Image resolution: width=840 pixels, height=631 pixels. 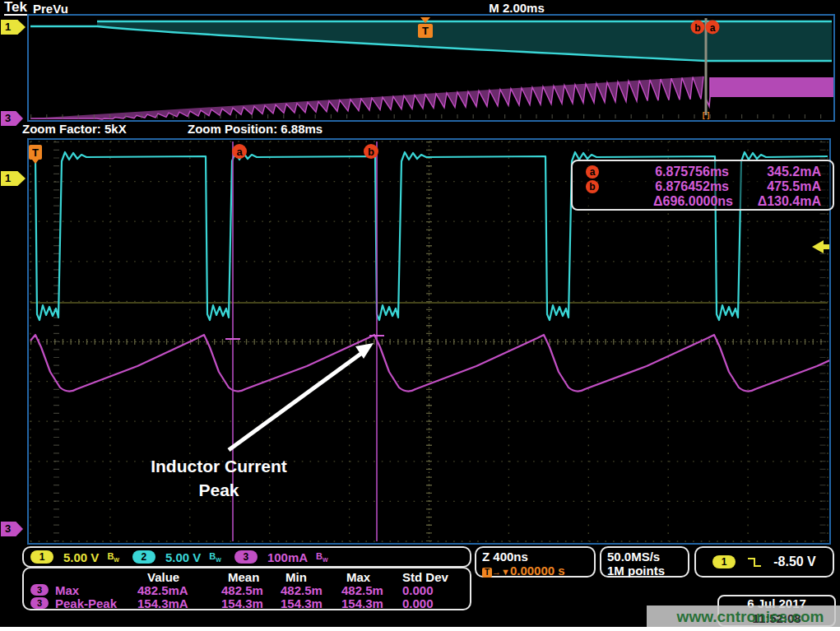 What do you see at coordinates (296, 578) in the screenshot?
I see `meas-header-min: Min` at bounding box center [296, 578].